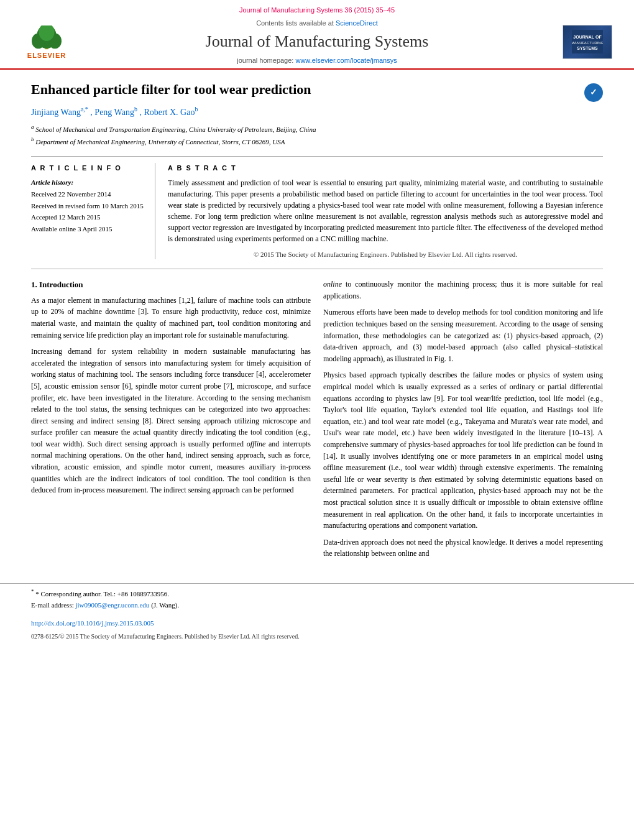  I want to click on intro-para1: As a major element in manufacturing mach…, so click(171, 318).